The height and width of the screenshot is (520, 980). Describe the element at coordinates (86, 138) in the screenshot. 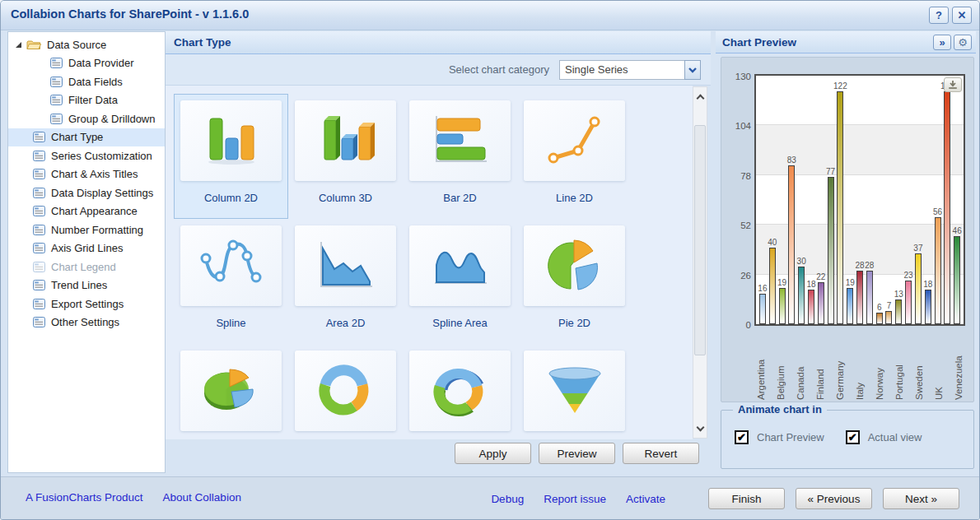

I see `sidebar-item-chart-type: Chart Type` at that location.